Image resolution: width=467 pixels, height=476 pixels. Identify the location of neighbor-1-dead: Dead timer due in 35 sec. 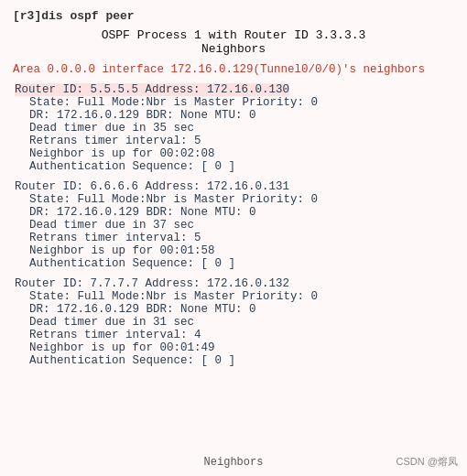
(234, 128).